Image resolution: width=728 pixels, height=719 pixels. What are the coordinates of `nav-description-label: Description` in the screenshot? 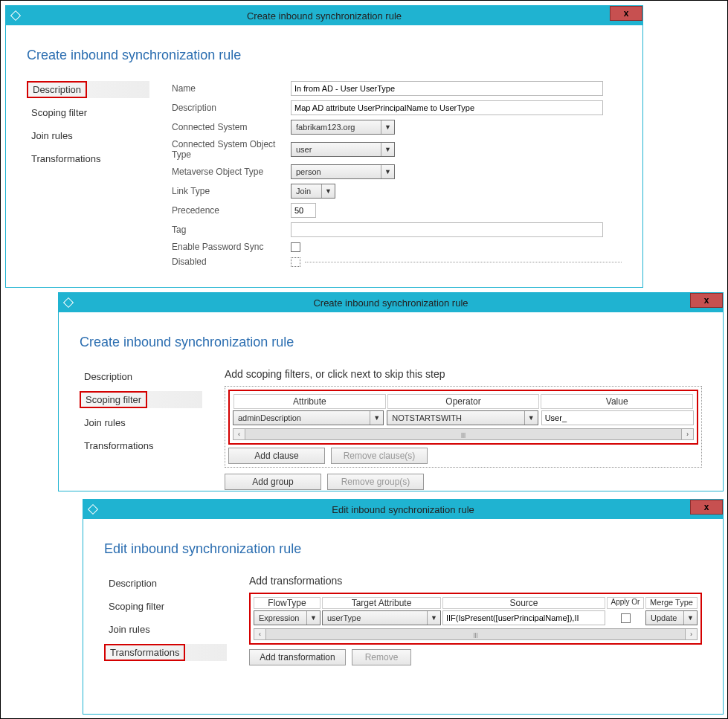 It's located at (57, 89).